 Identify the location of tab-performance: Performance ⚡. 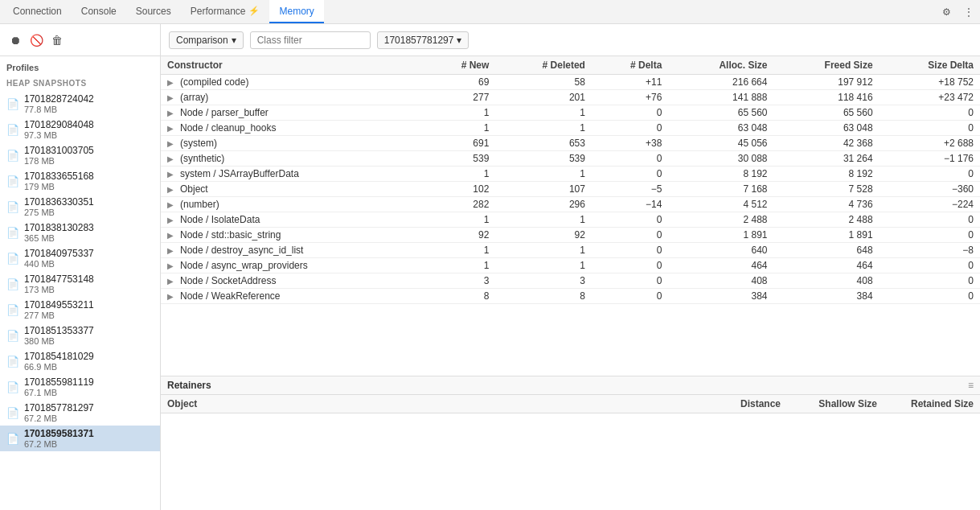
(225, 11).